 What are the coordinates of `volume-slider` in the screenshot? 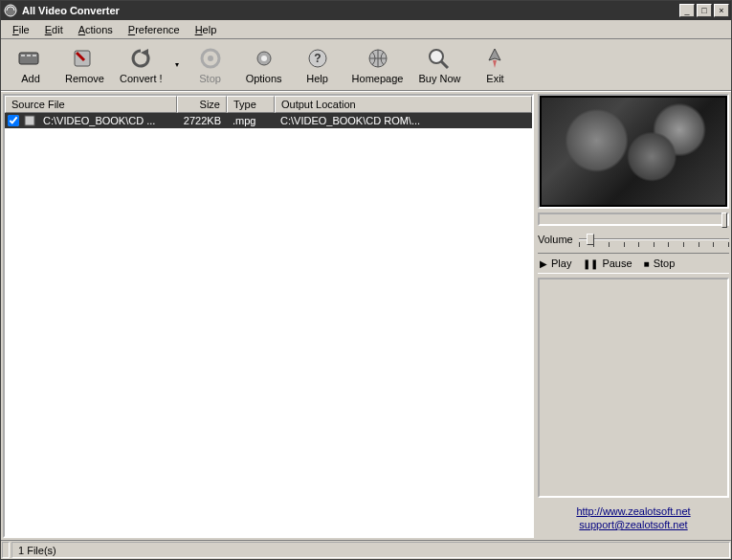 It's located at (654, 239).